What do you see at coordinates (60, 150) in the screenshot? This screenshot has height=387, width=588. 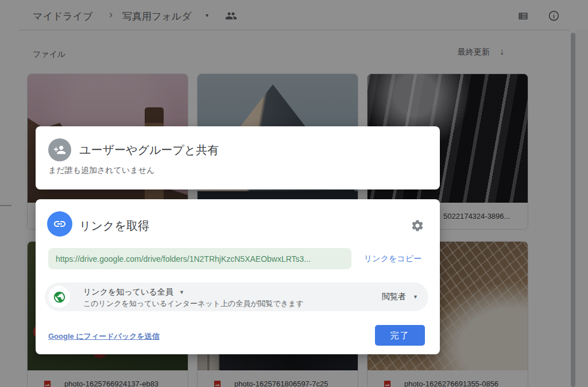 I see `person-add-avatar` at bounding box center [60, 150].